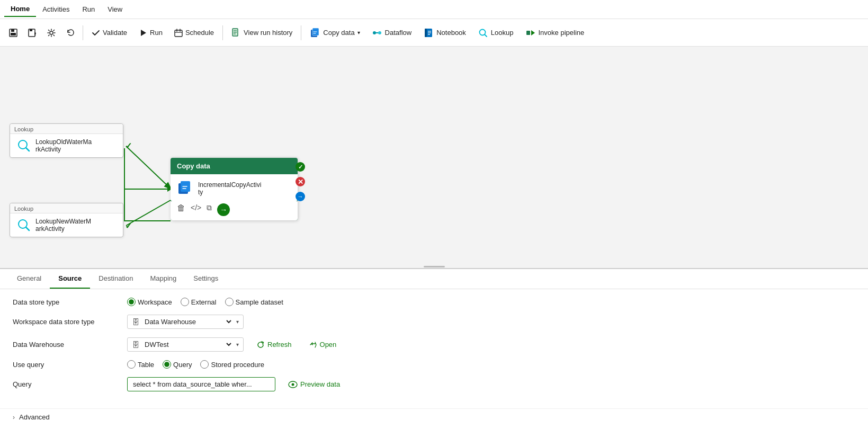 This screenshot has height=438, width=868. I want to click on workspace-data-store-dropdown: Data Warehouse, so click(187, 322).